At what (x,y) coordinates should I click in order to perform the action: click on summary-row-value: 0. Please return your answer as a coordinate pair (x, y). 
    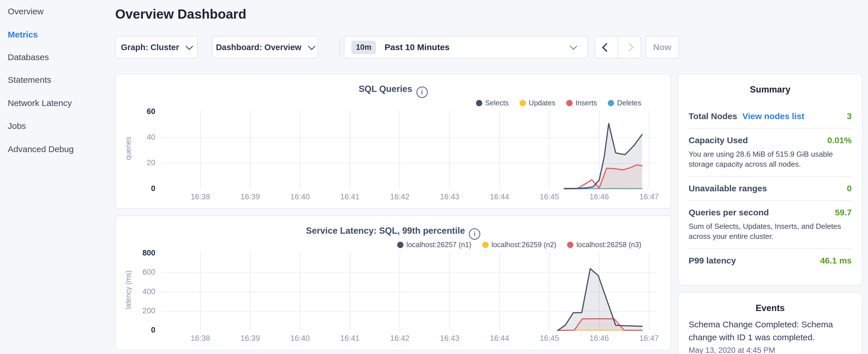
    Looking at the image, I should click on (849, 189).